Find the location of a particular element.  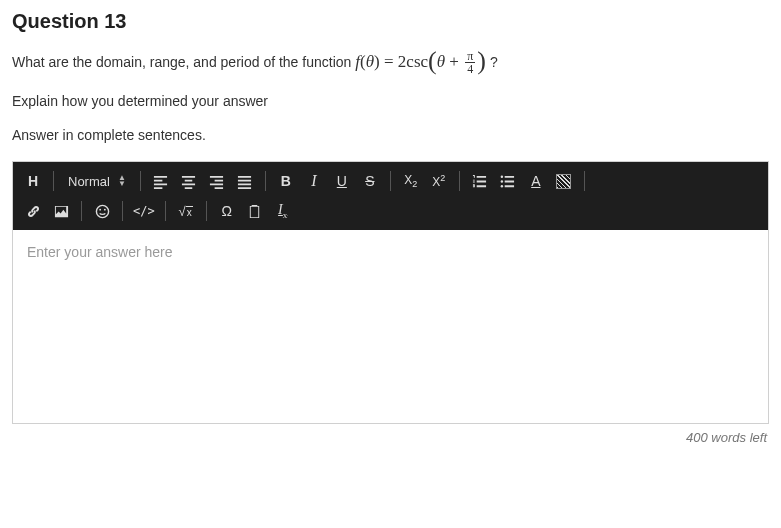

bold-button: B is located at coordinates (286, 181).